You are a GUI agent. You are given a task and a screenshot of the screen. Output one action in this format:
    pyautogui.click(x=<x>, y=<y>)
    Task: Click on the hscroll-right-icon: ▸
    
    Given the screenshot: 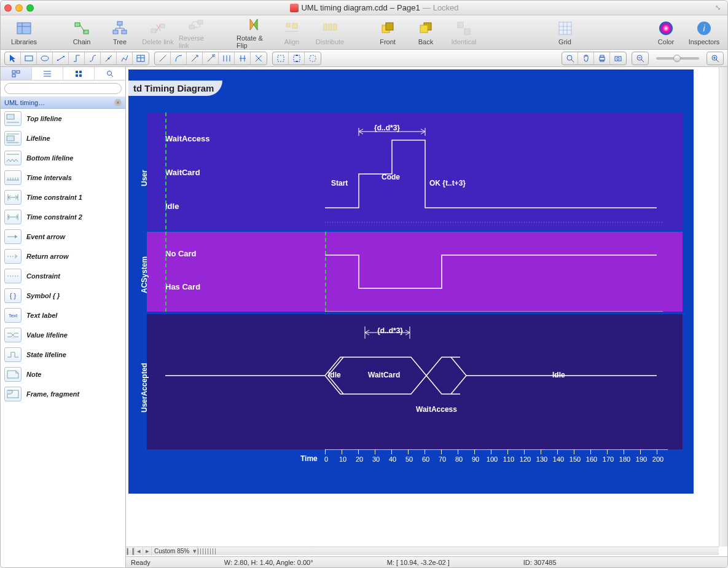 What is the action you would take?
    pyautogui.click(x=147, y=551)
    